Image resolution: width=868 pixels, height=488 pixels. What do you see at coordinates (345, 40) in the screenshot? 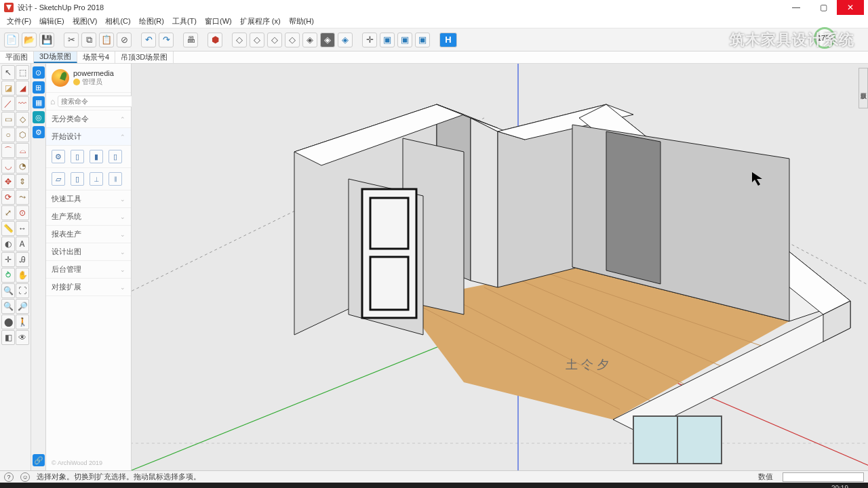
I see `style7-icon: ◈` at bounding box center [345, 40].